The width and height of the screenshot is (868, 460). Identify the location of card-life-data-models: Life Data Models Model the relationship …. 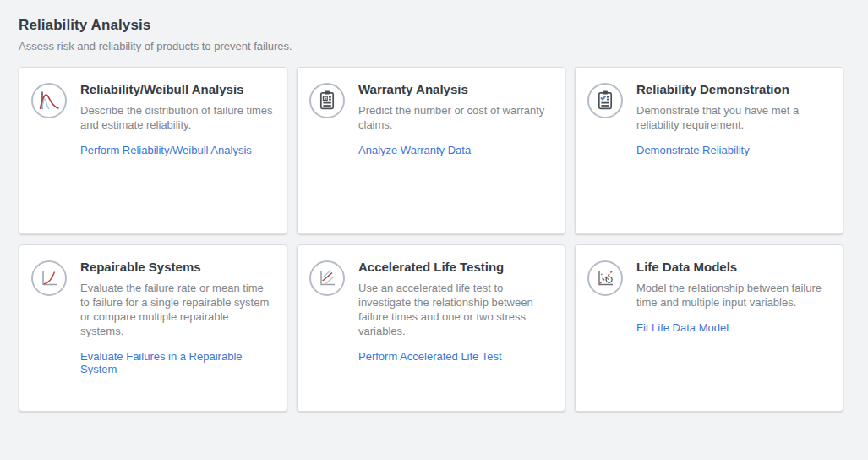
(709, 328).